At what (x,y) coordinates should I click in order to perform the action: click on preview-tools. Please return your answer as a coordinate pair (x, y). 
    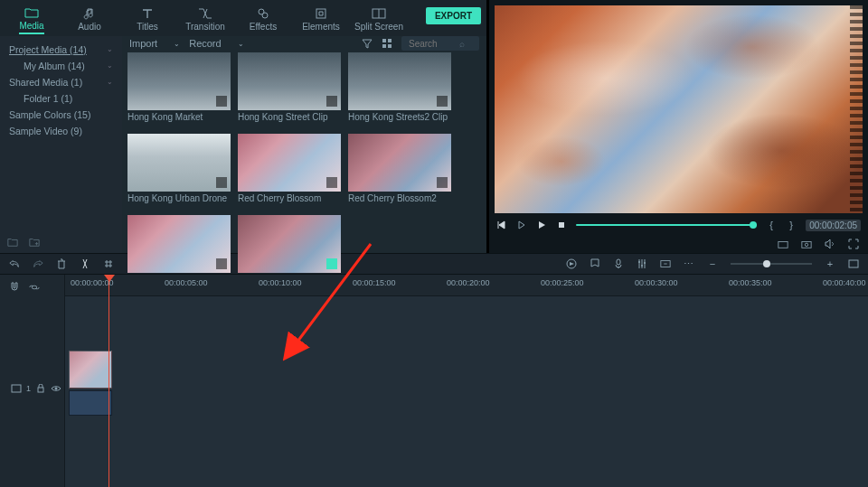
    Looking at the image, I should click on (678, 245).